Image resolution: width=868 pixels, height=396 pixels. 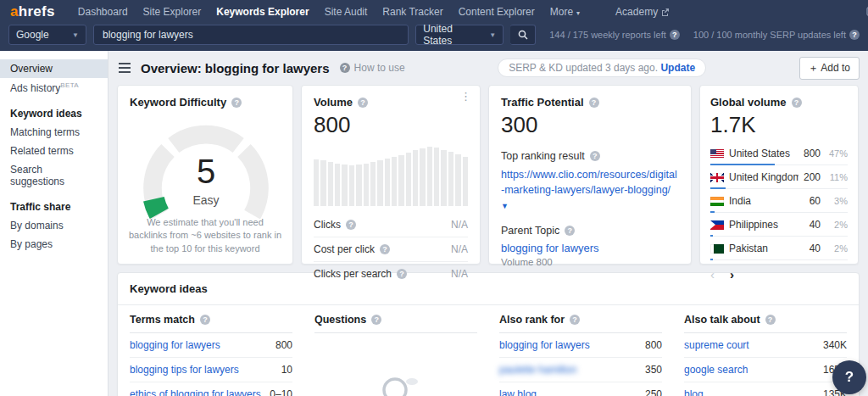 What do you see at coordinates (748, 102) in the screenshot?
I see `gv-title: Global volume` at bounding box center [748, 102].